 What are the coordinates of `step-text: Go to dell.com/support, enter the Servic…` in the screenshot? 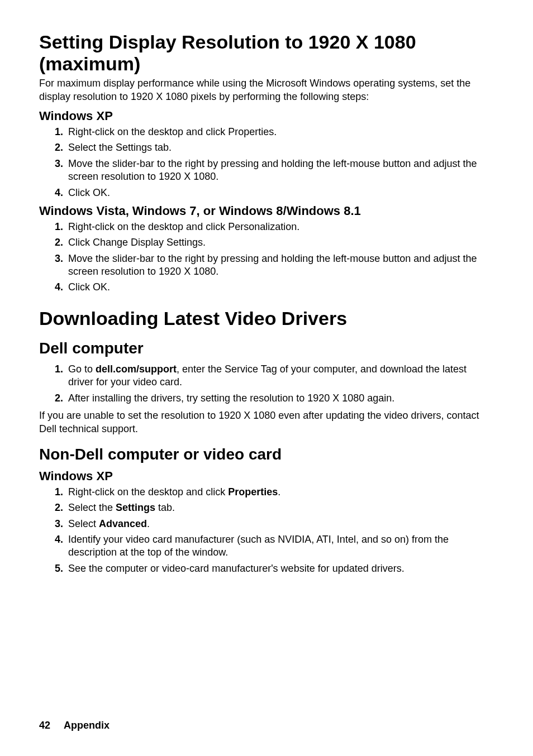 It's located at (267, 375).